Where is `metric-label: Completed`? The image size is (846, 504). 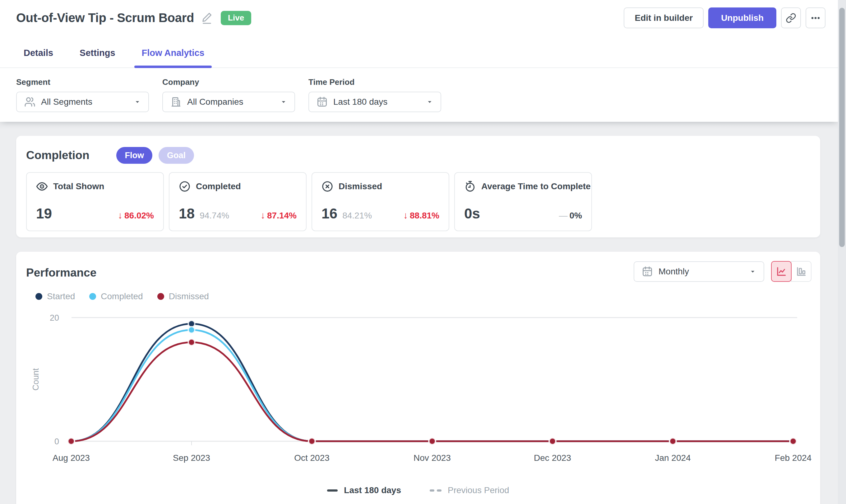
metric-label: Completed is located at coordinates (218, 186).